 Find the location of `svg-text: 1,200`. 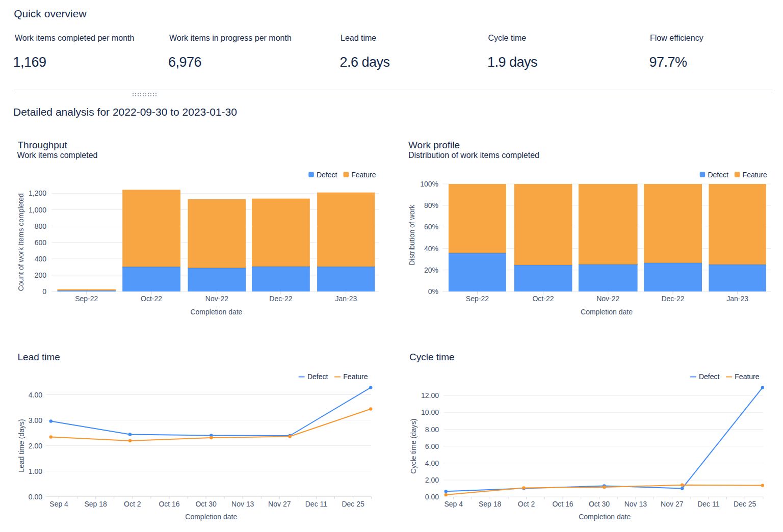

svg-text: 1,200 is located at coordinates (38, 193).